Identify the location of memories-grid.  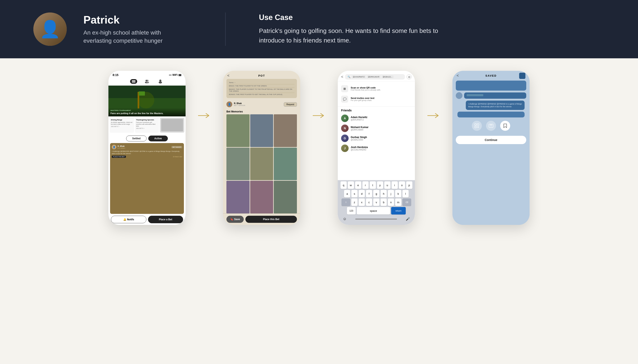
(262, 164).